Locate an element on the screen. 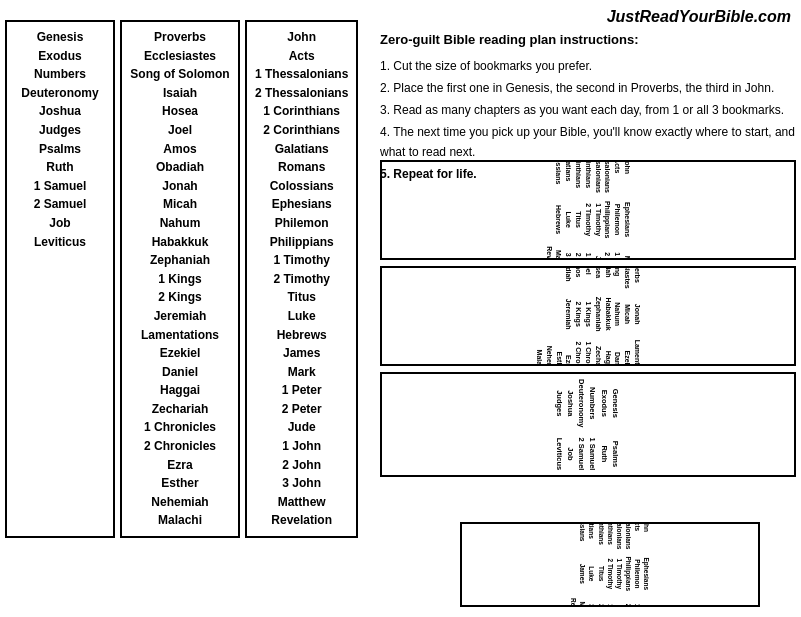  bookmark1-numbers: Numbers is located at coordinates (60, 74).